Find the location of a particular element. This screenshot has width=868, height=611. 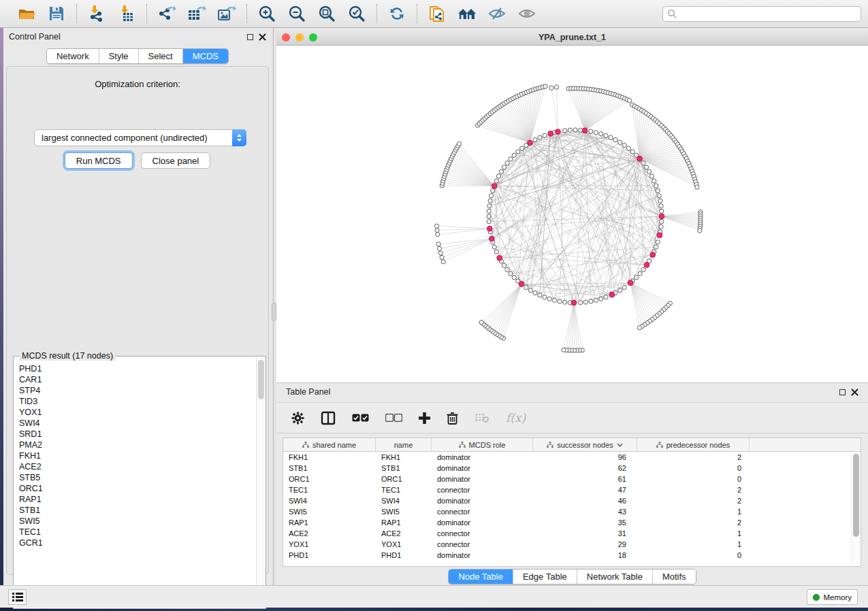

table-row: RAP1RAP1dominator352 is located at coordinates (572, 523).